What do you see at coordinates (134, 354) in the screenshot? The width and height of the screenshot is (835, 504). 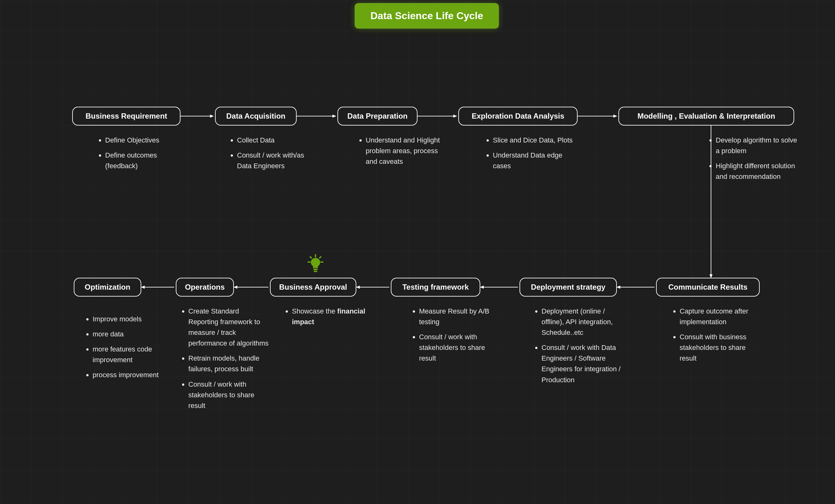 I see `bullet-item: more features code improvement` at bounding box center [134, 354].